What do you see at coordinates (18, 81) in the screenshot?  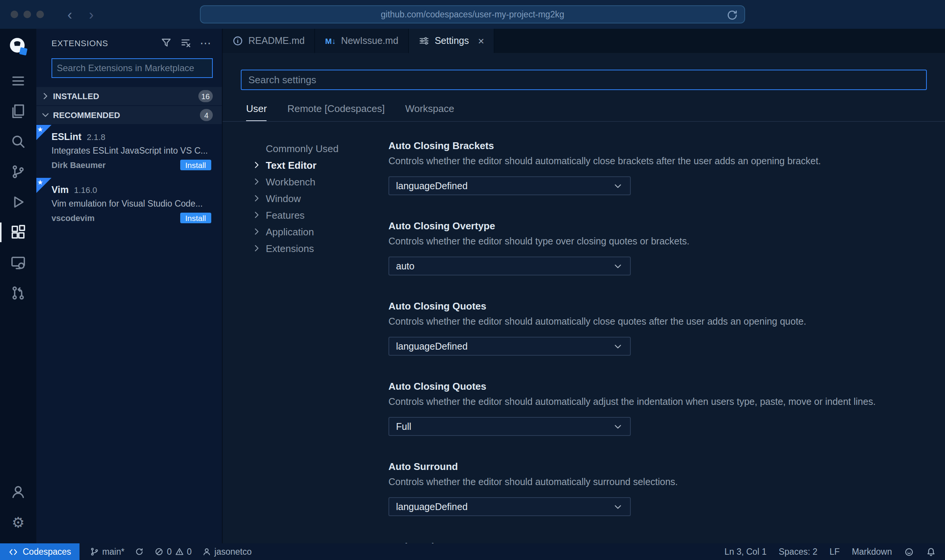 I see `menu-icon` at bounding box center [18, 81].